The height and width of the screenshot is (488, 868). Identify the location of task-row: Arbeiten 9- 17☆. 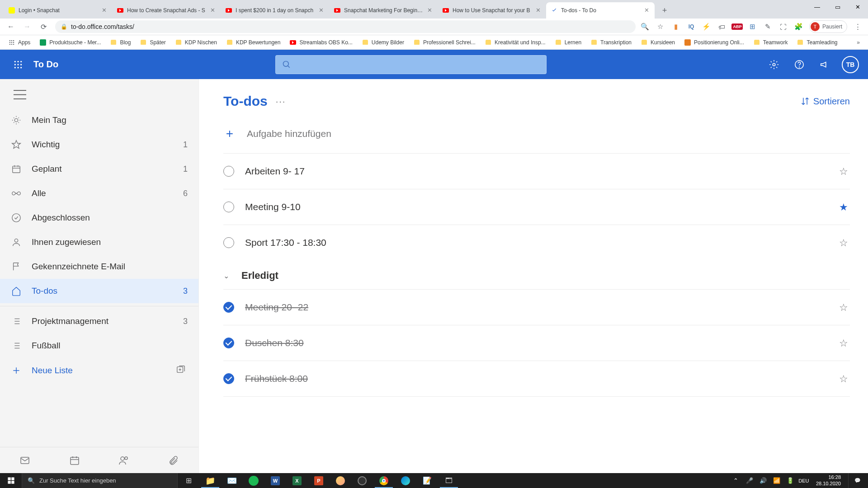
(537, 171).